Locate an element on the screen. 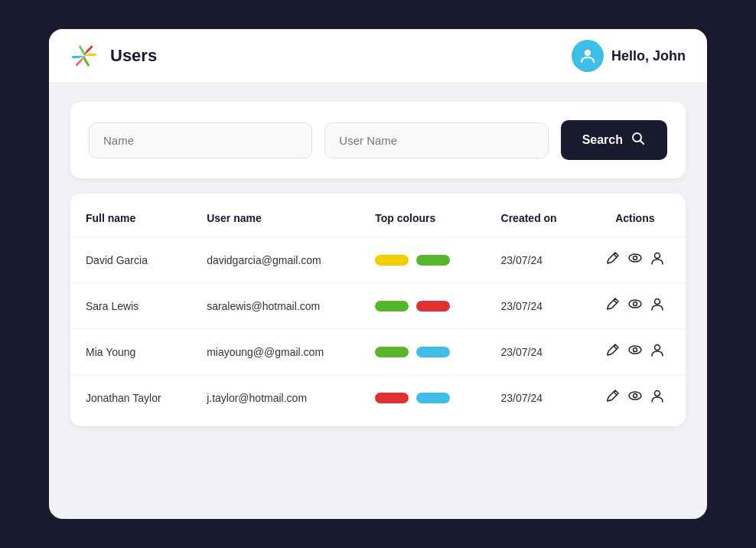 This screenshot has height=548, width=756. col-colours: Top colours is located at coordinates (422, 219).